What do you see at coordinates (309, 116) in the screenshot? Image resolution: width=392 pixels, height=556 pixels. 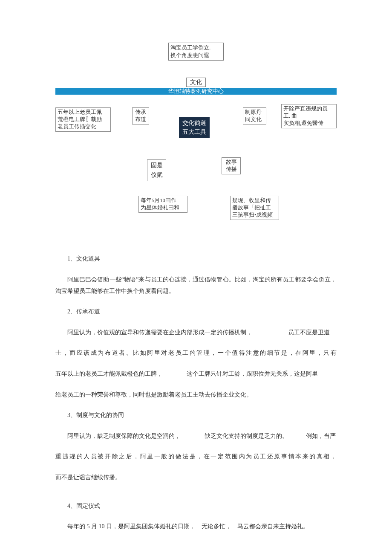 I see `diagram-box-right-top: 开除严直违规的员 工. 曲 实负相,遐兔醫传` at bounding box center [309, 116].